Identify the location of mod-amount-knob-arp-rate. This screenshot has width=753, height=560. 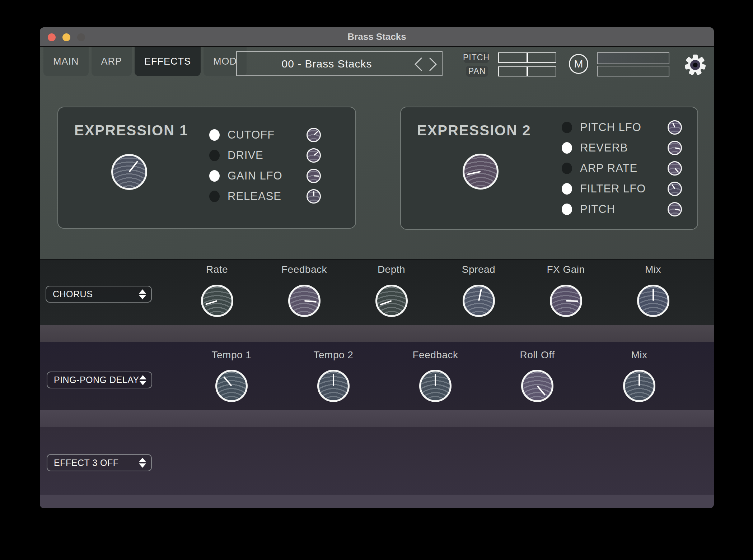
(675, 168).